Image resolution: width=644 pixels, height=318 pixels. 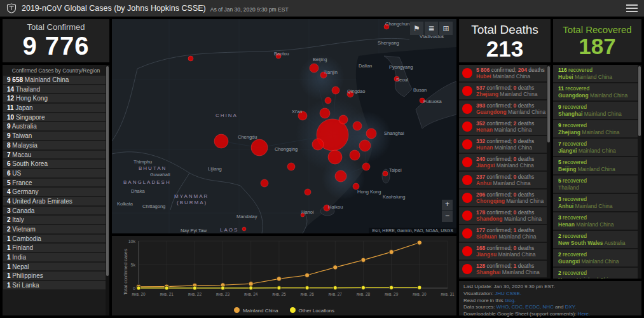 What do you see at coordinates (505, 109) in the screenshot?
I see `death-row: 393 confirmed; 0 deaths Guangdong Mainla…` at bounding box center [505, 109].